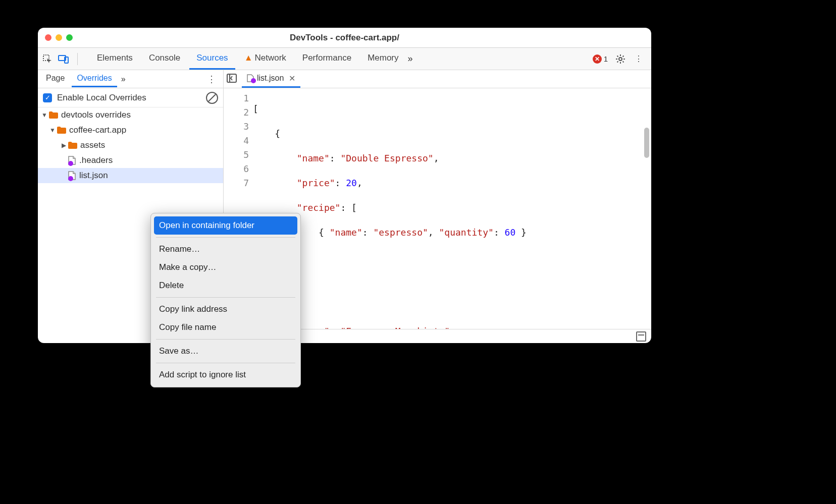 The image size is (836, 504). I want to click on tab-elements: Elements, so click(115, 59).